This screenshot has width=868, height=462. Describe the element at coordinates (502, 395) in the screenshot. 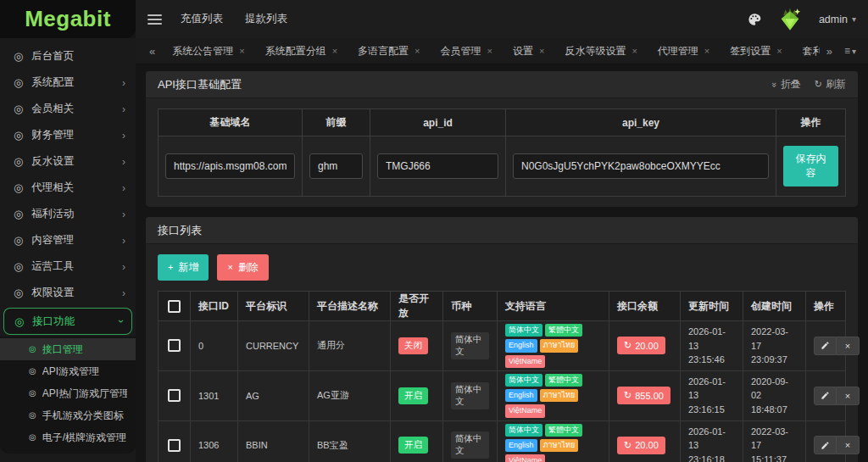

I see `table-row: 1301AGAG亚游开启简体中文简体中文繁體中文EnglishภาษาไทยVi…` at that location.